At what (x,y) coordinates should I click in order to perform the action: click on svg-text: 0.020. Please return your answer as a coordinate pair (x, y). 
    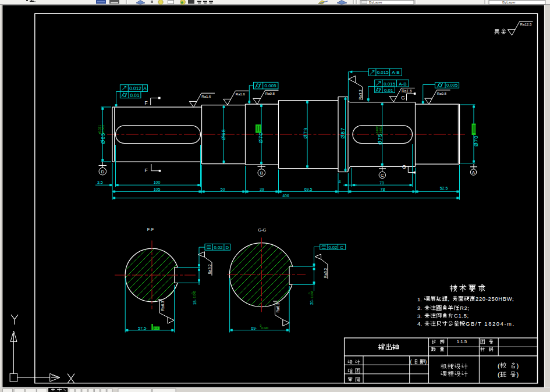
    Looking at the image, I should click on (265, 328).